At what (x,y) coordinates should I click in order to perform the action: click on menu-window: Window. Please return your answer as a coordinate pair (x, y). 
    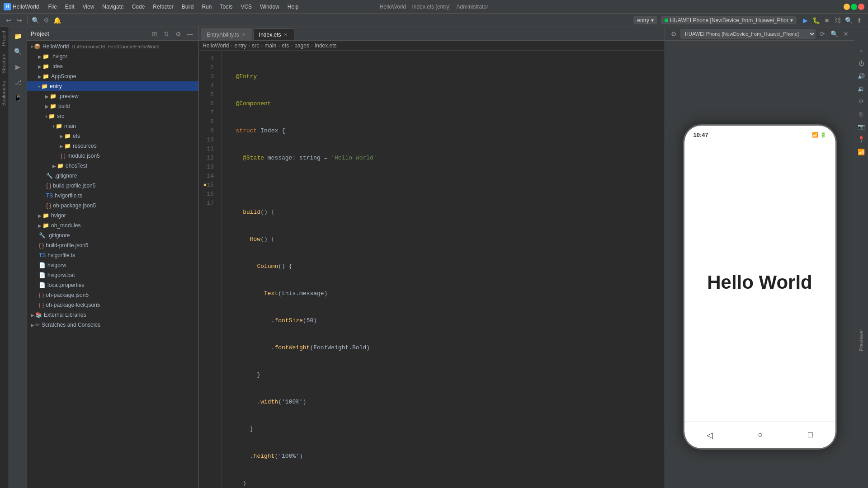
    Looking at the image, I should click on (269, 7).